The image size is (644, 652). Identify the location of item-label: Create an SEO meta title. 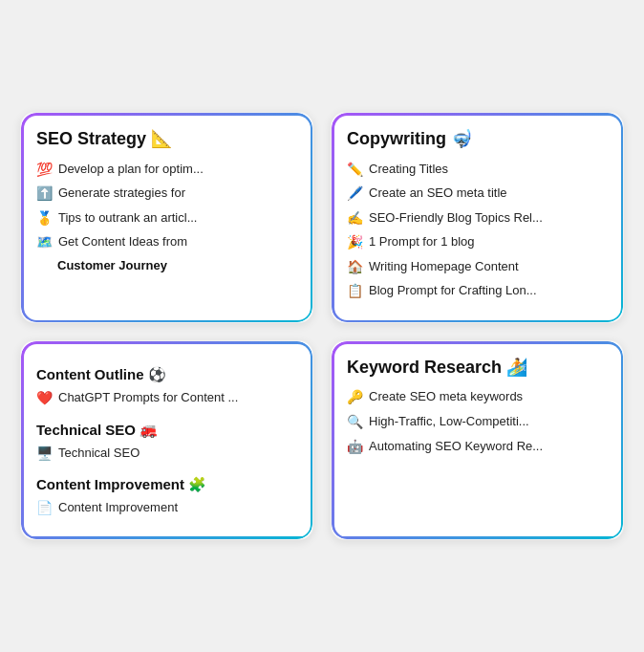
(438, 193).